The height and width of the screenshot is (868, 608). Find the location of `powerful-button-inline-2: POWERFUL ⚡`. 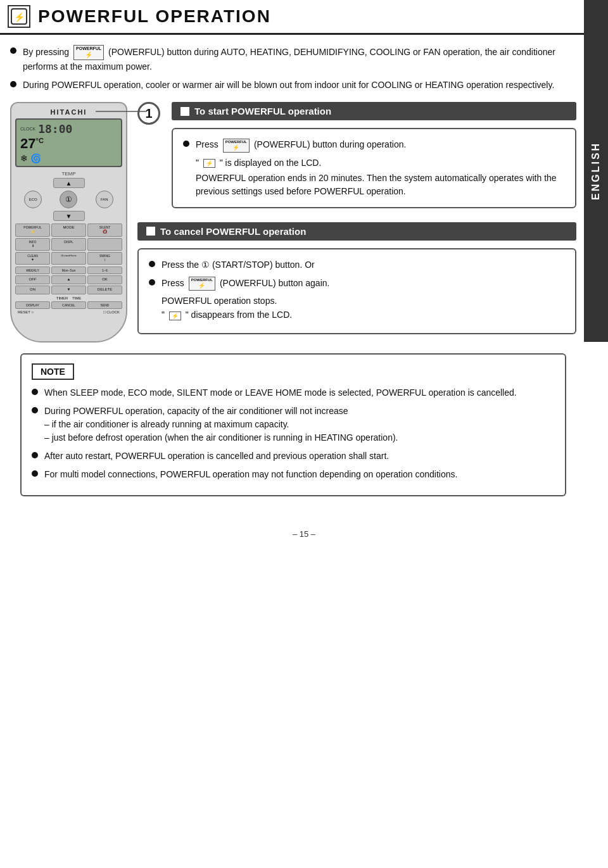

powerful-button-inline-2: POWERFUL ⚡ is located at coordinates (202, 284).